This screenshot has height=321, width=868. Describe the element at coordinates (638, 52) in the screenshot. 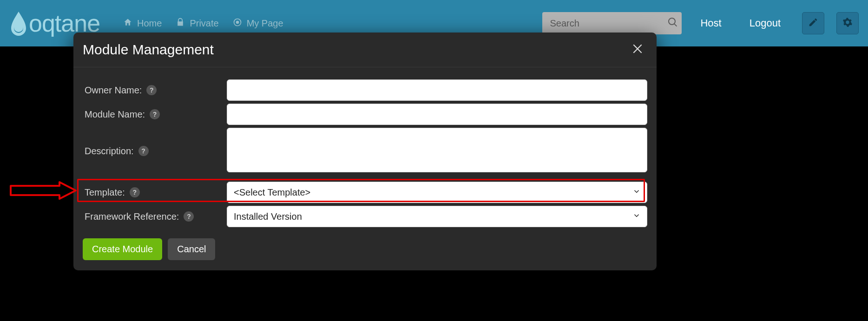

I see `close-icon` at that location.